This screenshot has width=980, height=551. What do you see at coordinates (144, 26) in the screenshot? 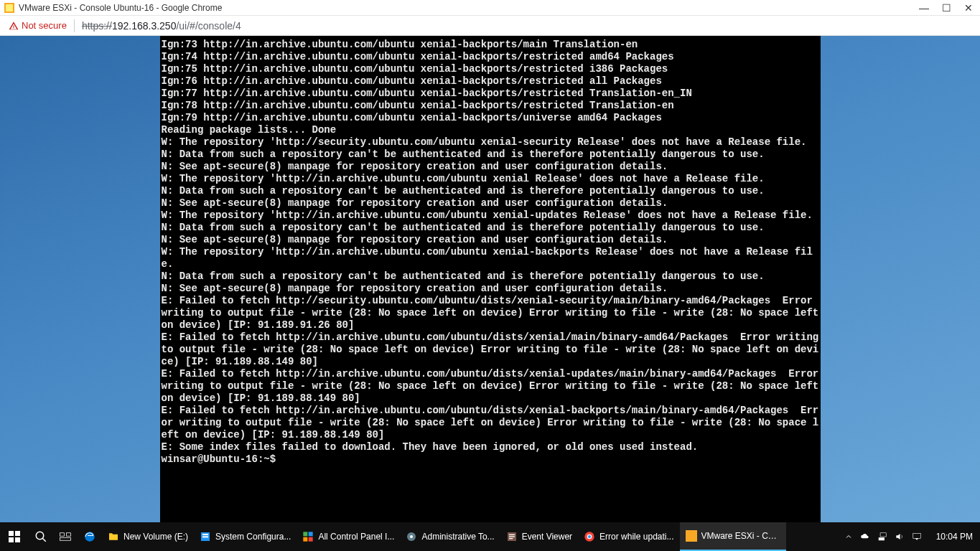
I see `url-host: 192.168.3.250` at bounding box center [144, 26].